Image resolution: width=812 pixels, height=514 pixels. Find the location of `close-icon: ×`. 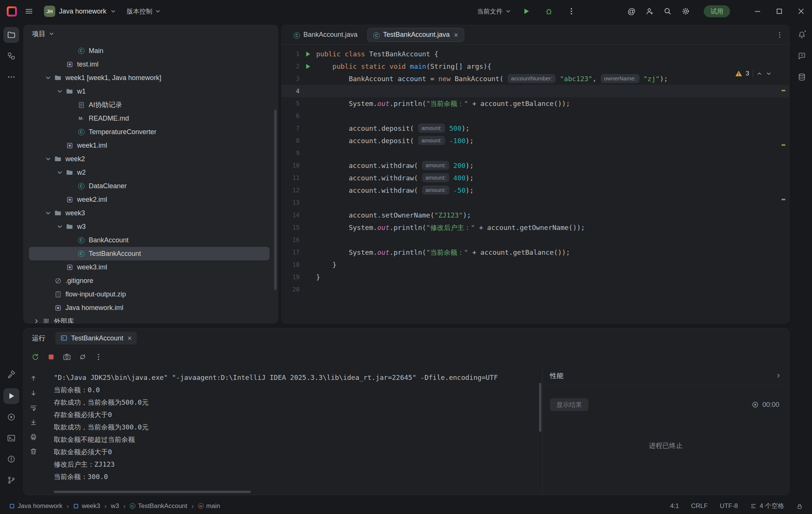

close-icon: × is located at coordinates (456, 35).